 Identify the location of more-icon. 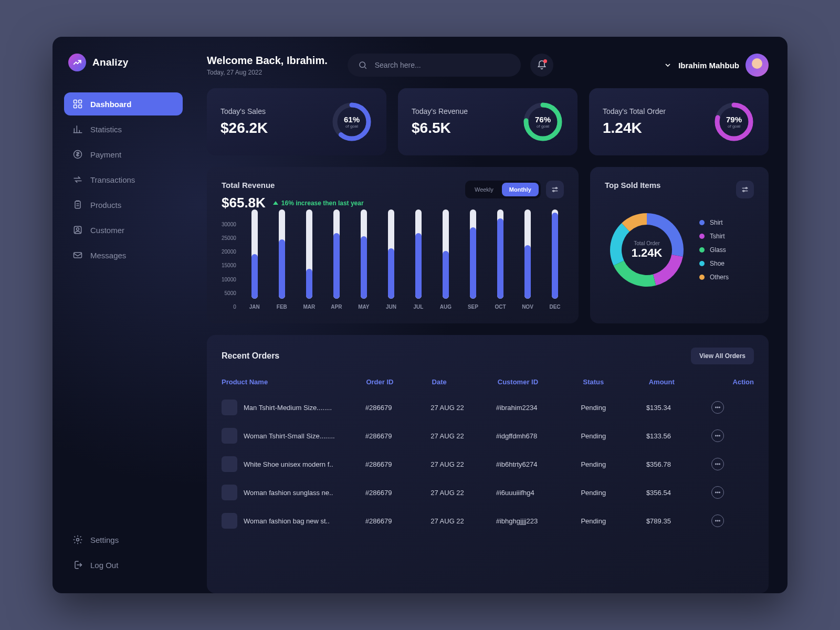
(718, 407).